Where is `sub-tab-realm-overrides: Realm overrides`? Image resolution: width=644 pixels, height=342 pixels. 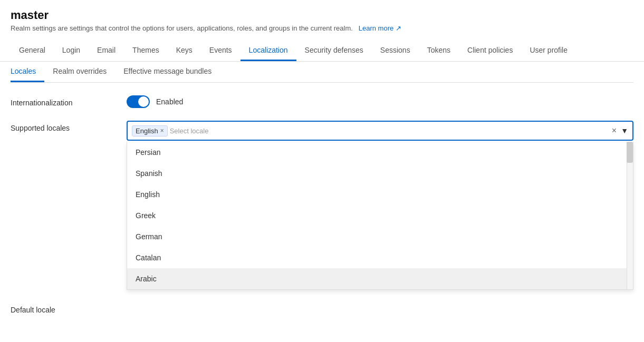 sub-tab-realm-overrides: Realm overrides is located at coordinates (80, 72).